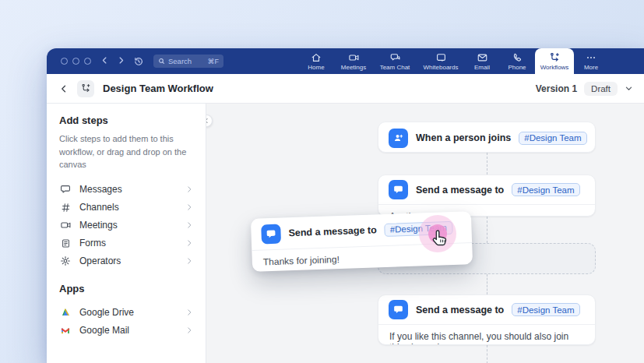 The width and height of the screenshot is (644, 363). Describe the element at coordinates (441, 58) in the screenshot. I see `whiteboard-icon` at that location.